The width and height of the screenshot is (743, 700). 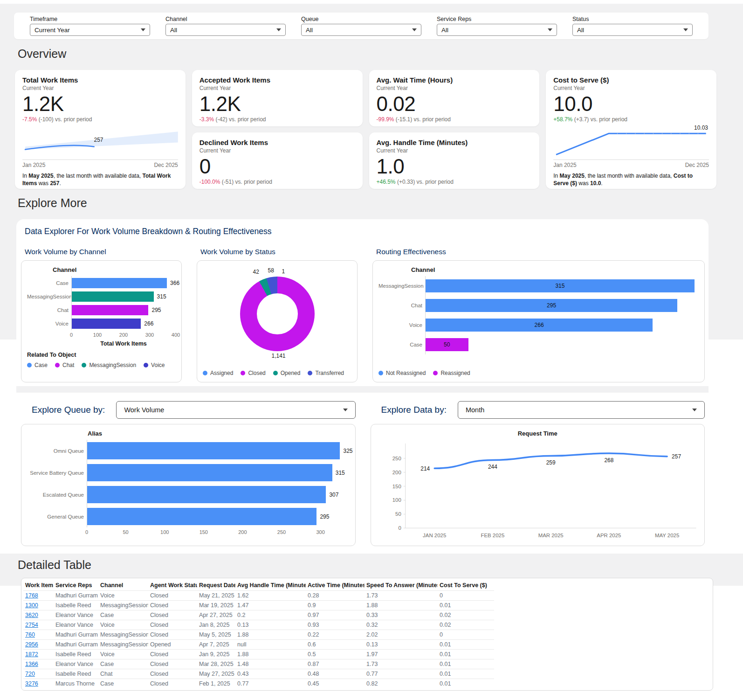 What do you see at coordinates (216, 635) in the screenshot?
I see `table-cell: May 5, 2025` at bounding box center [216, 635].